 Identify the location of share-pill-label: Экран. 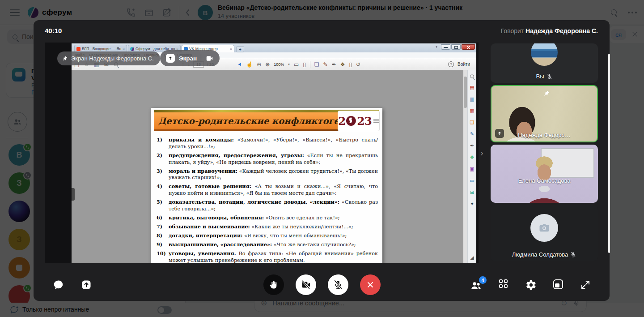
(188, 58).